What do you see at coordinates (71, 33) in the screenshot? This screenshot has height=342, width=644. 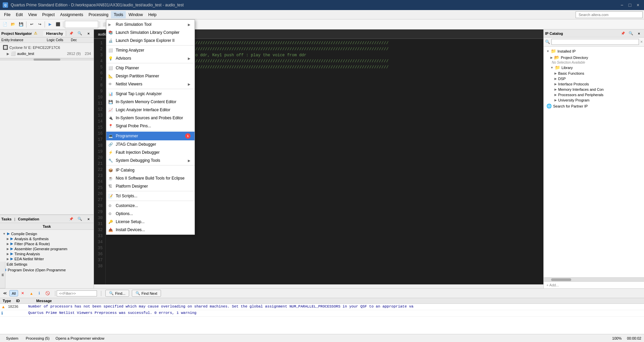 I see `nav-pin-button: 📌` at bounding box center [71, 33].